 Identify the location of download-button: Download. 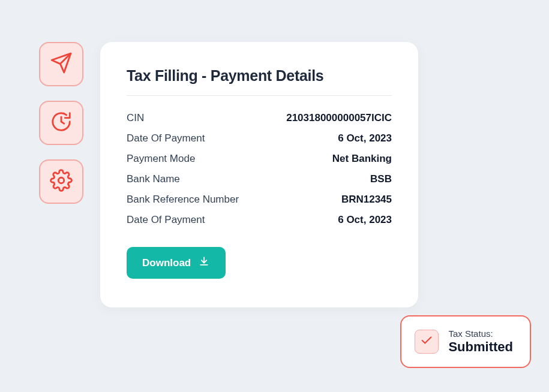
(176, 263).